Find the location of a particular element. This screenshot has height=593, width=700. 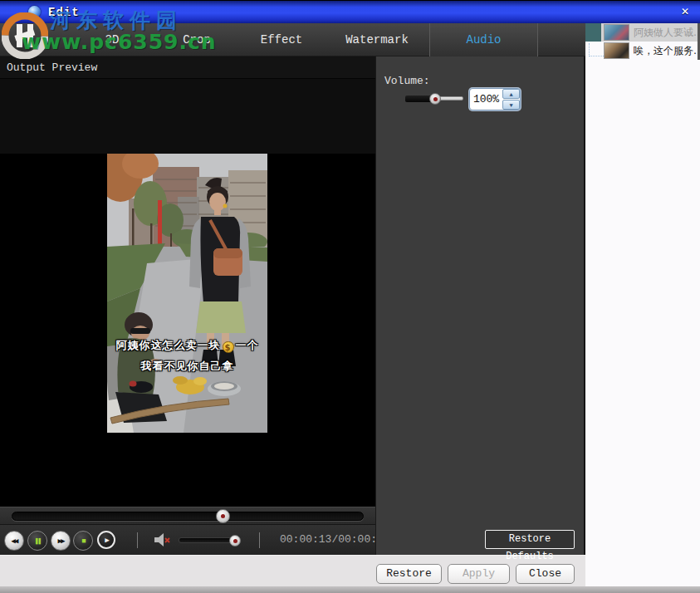

close-button: Close is located at coordinates (545, 574).